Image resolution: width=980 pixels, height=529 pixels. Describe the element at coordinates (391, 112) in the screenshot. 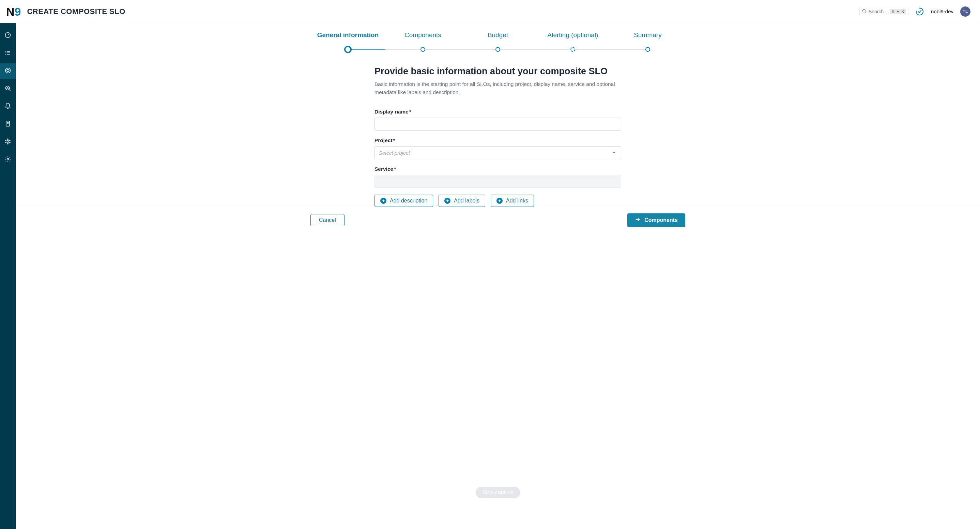

I see `label-display-name-text: Display name` at that location.